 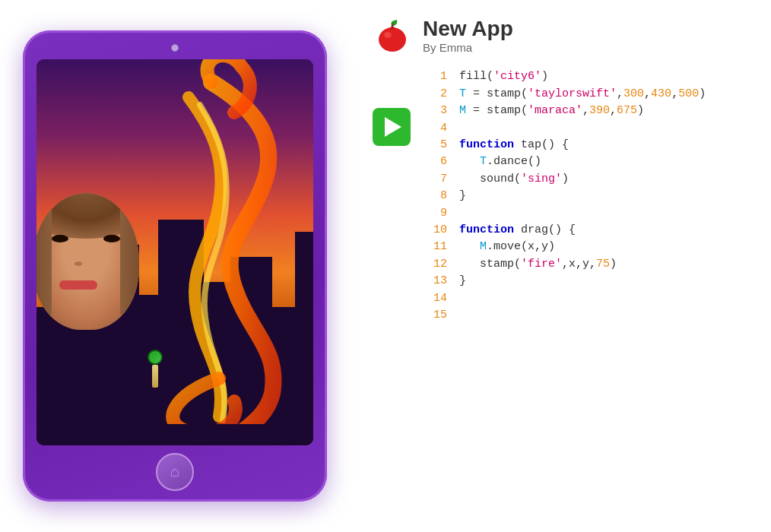 I want to click on code-line-15: 15, so click(x=587, y=315).